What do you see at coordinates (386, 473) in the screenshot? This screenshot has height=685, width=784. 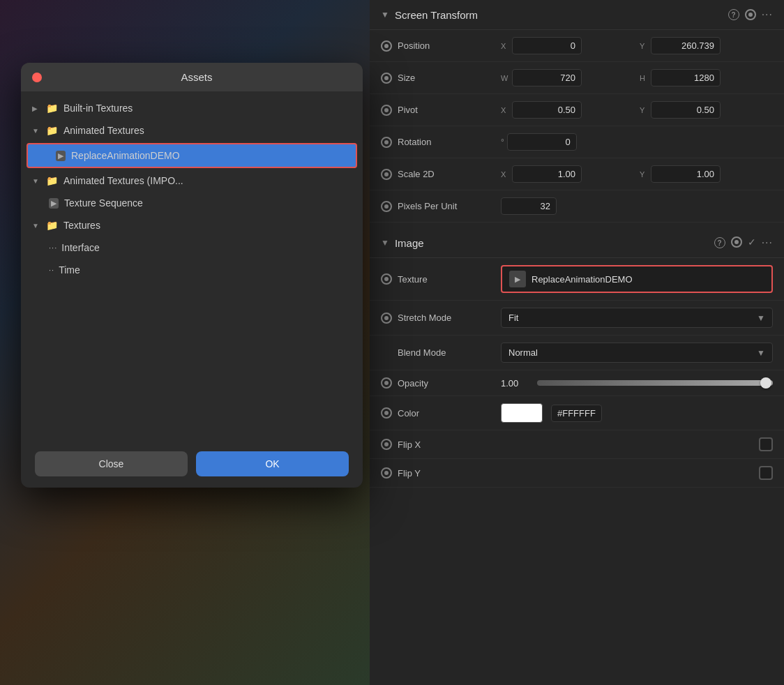 I see `flip-y-radio` at bounding box center [386, 473].